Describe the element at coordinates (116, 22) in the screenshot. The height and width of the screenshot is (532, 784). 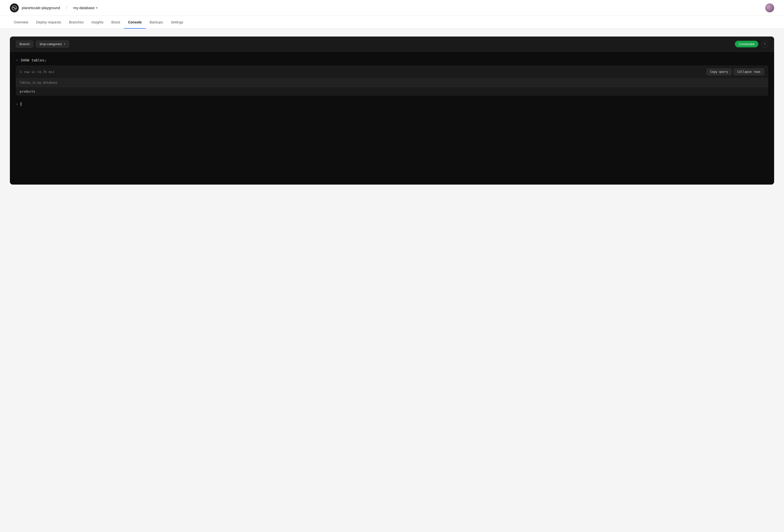
I see `nav-item-boost: Boost` at that location.